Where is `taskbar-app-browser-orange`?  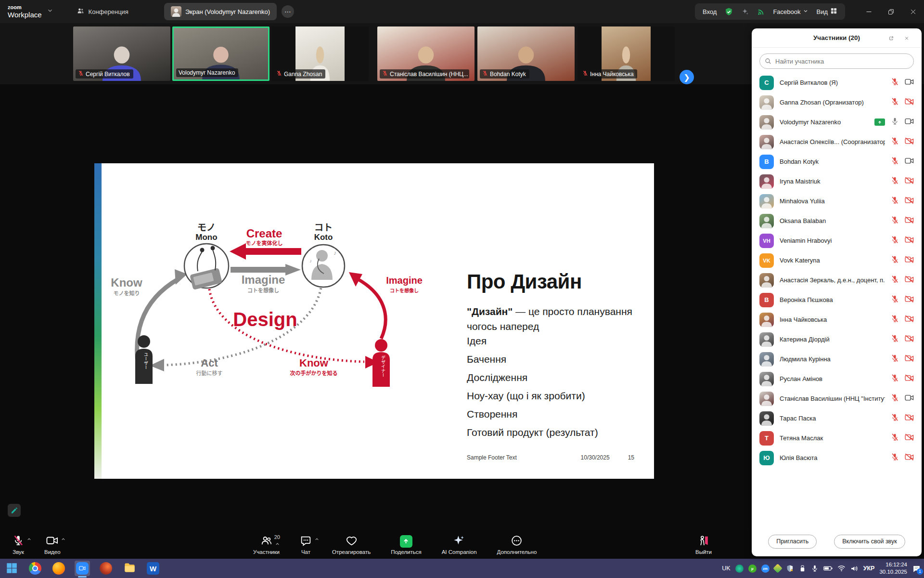
taskbar-app-browser-orange is located at coordinates (59, 568).